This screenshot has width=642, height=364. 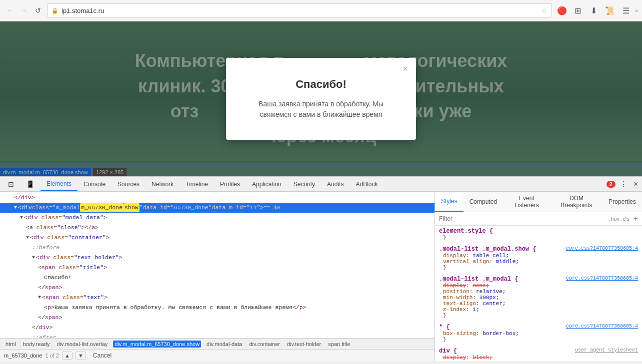 What do you see at coordinates (217, 268) in the screenshot?
I see `dom-line: <span class="title">` at bounding box center [217, 268].